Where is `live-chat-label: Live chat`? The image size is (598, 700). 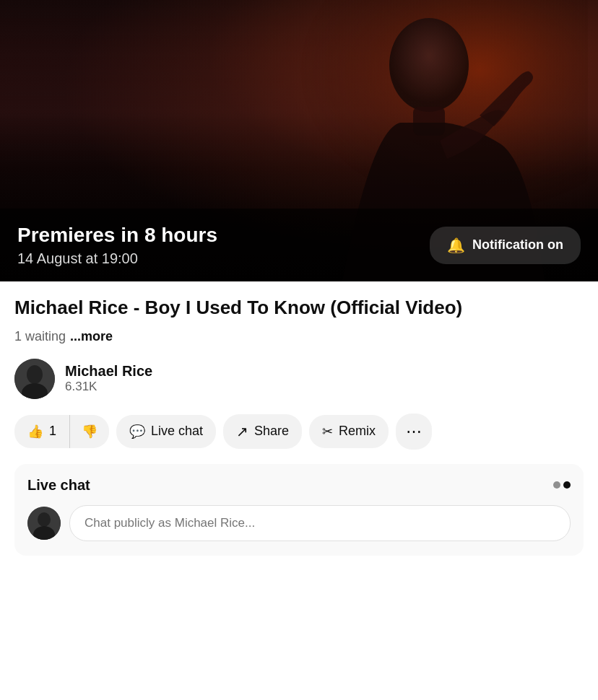 live-chat-label: Live chat is located at coordinates (177, 432).